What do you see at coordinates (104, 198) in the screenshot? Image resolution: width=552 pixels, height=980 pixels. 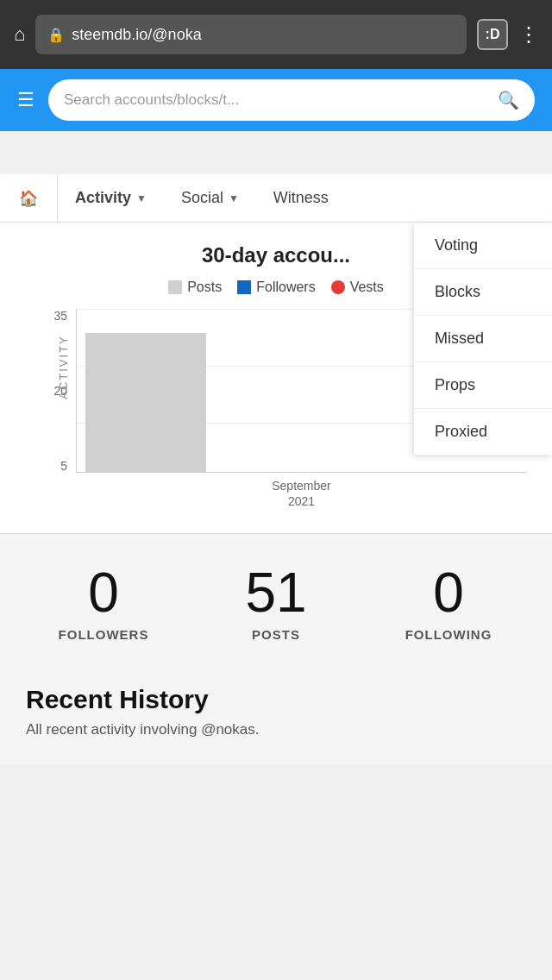 I see `tab-activity-label: Activity` at bounding box center [104, 198].